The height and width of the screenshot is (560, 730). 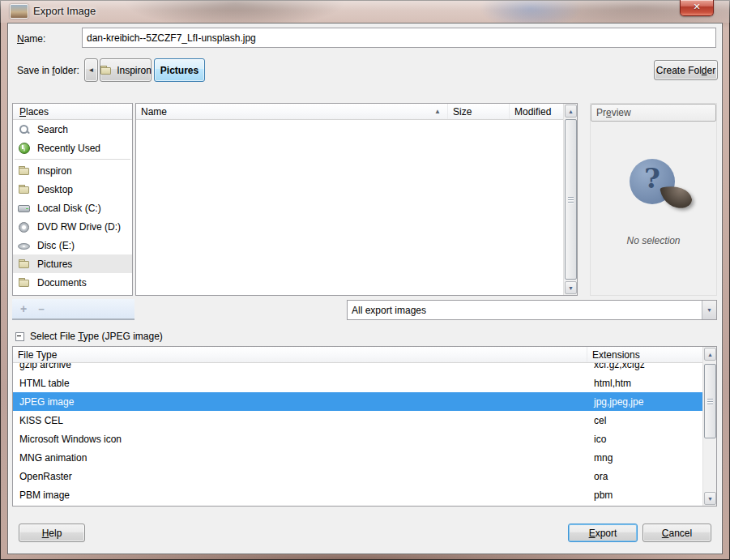 What do you see at coordinates (300, 421) in the screenshot?
I see `file-type-cell: KISS CEL` at bounding box center [300, 421].